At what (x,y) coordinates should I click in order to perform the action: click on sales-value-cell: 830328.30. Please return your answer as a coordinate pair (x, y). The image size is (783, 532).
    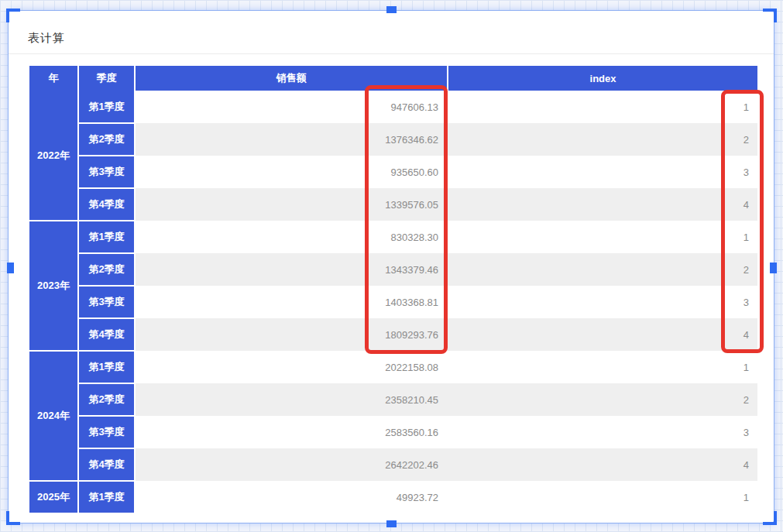
    Looking at the image, I should click on (291, 237).